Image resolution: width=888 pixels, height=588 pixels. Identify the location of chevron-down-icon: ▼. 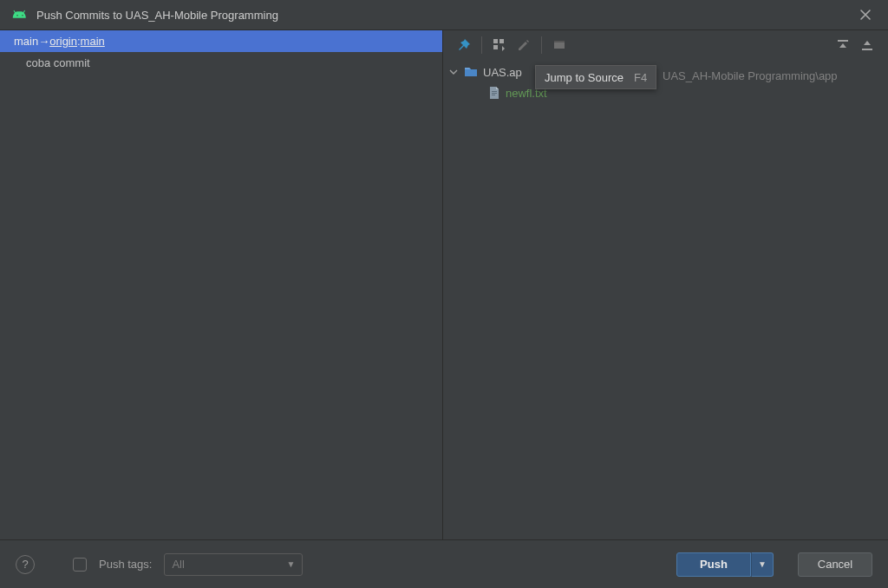
(291, 564).